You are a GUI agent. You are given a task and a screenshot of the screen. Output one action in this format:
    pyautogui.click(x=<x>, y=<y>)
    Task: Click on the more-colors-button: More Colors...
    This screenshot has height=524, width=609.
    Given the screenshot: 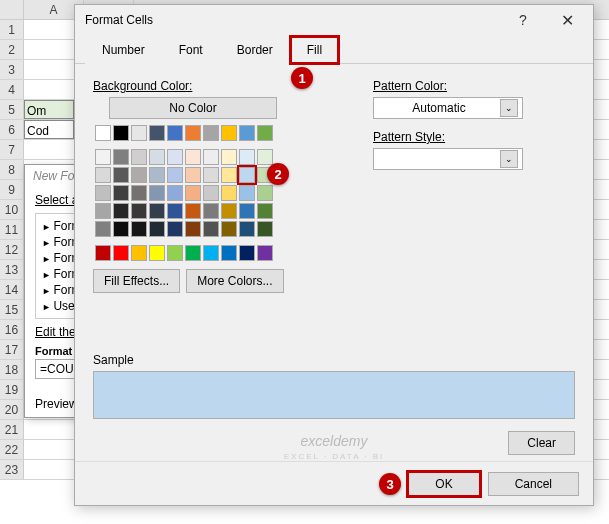 What is the action you would take?
    pyautogui.click(x=234, y=281)
    